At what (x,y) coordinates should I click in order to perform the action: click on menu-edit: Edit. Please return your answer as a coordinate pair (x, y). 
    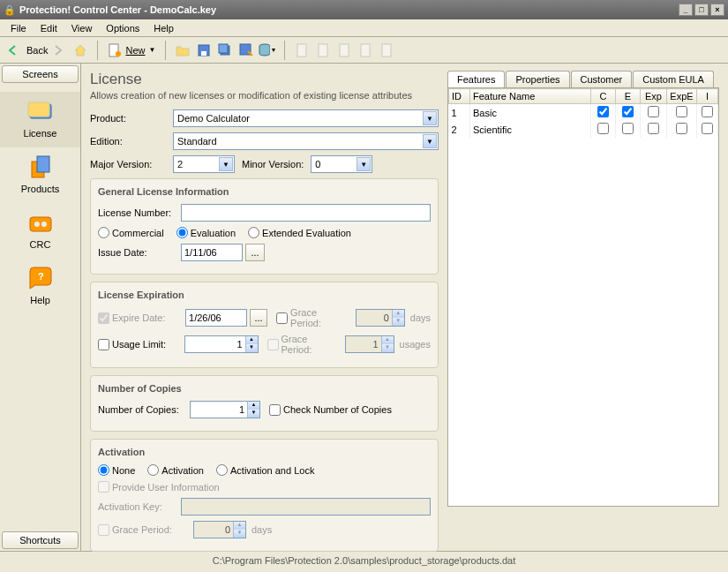
    Looking at the image, I should click on (49, 28).